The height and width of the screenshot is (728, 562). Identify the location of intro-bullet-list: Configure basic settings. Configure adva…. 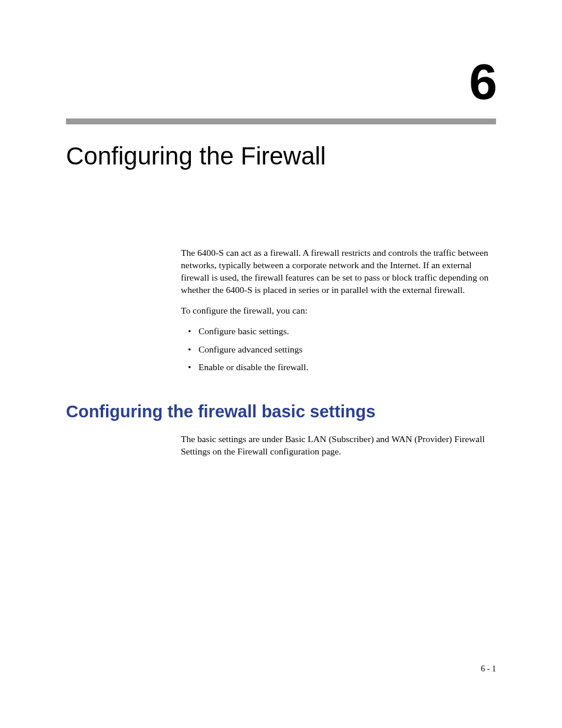
(338, 350).